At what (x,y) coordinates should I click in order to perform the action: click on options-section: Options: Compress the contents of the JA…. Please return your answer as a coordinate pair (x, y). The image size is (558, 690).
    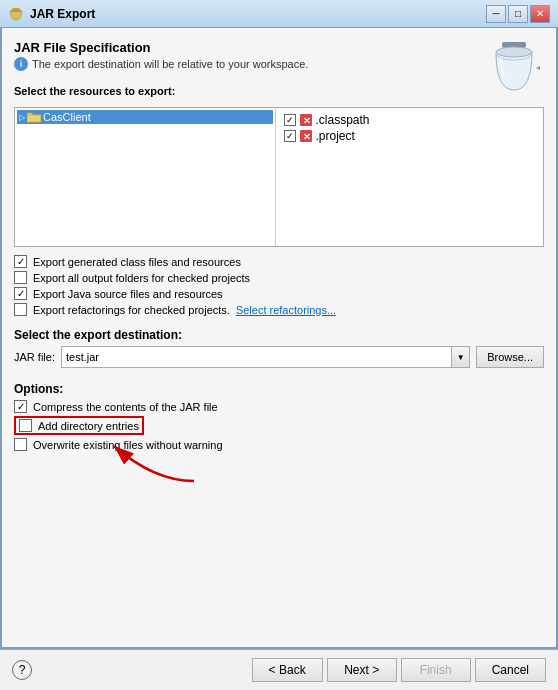
    Looking at the image, I should click on (279, 414).